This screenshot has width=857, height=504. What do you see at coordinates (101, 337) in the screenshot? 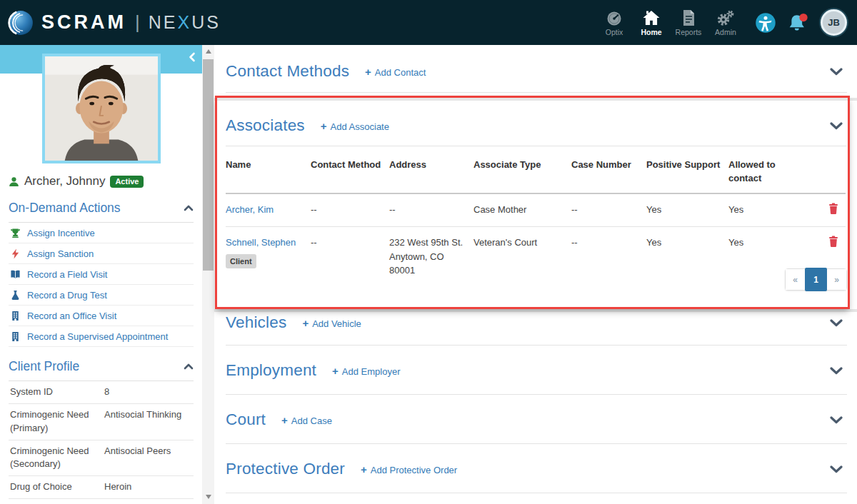
I see `action-record-supervised-appointment: Record a Supervised Appointment` at bounding box center [101, 337].